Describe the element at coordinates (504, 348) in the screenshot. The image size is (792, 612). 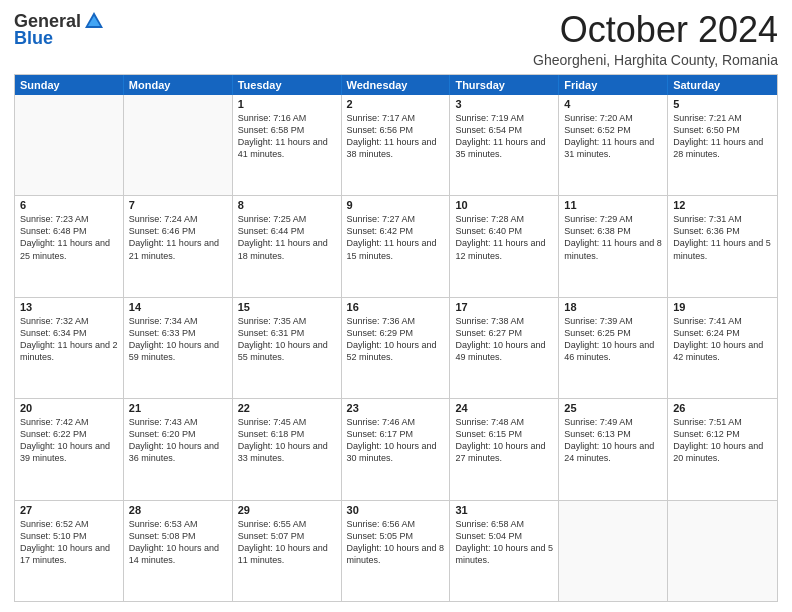
I see `cal-cell-2-4: 17Sunrise: 7:38 AM Sunset: 6:27 PM Dayli…` at that location.